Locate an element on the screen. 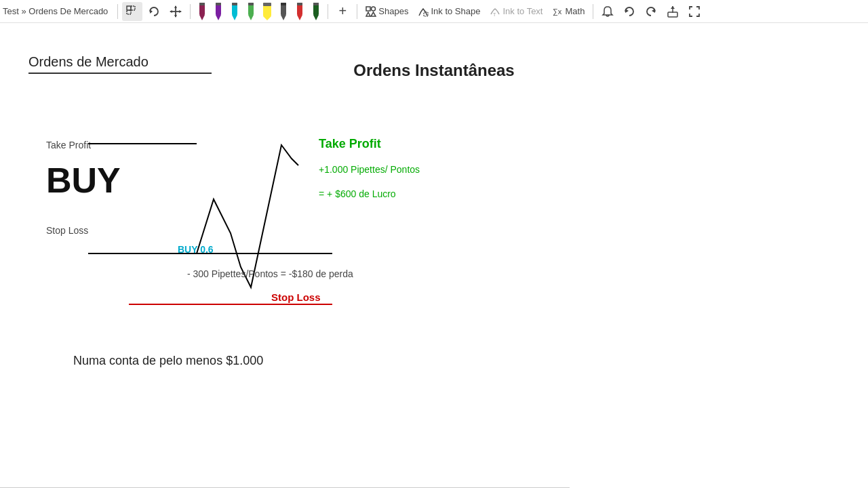 This screenshot has height=488, width=868. pen-yellow-icon is located at coordinates (267, 12).